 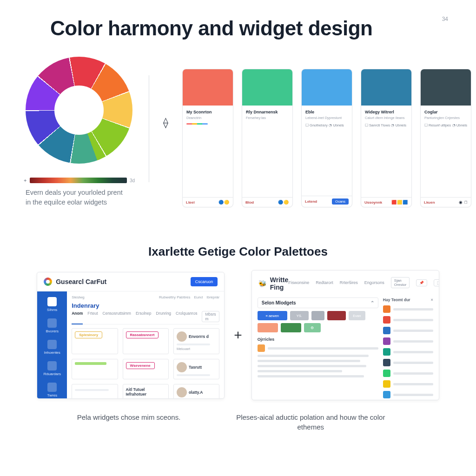 What do you see at coordinates (117, 317) in the screenshot?
I see `tab: Censosruttsimm` at bounding box center [117, 317].